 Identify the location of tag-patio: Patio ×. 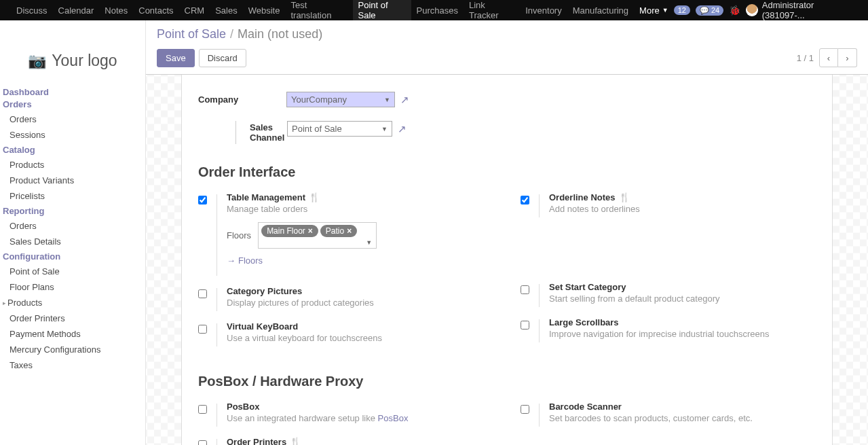
(339, 231).